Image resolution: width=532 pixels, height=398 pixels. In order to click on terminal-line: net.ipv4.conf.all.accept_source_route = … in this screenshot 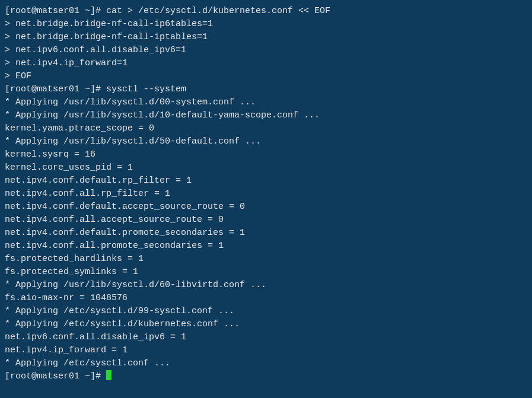, I will do `click(266, 220)`.